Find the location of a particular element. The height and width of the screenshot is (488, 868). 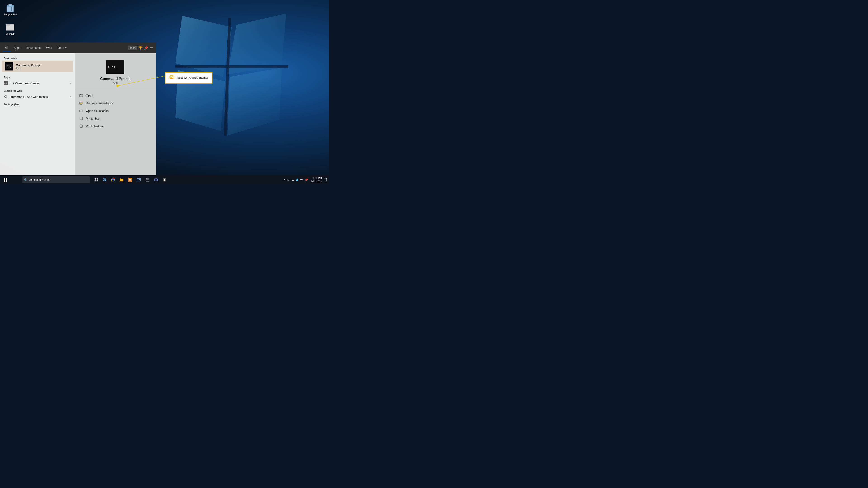

run-as-admin-icon is located at coordinates (81, 103).